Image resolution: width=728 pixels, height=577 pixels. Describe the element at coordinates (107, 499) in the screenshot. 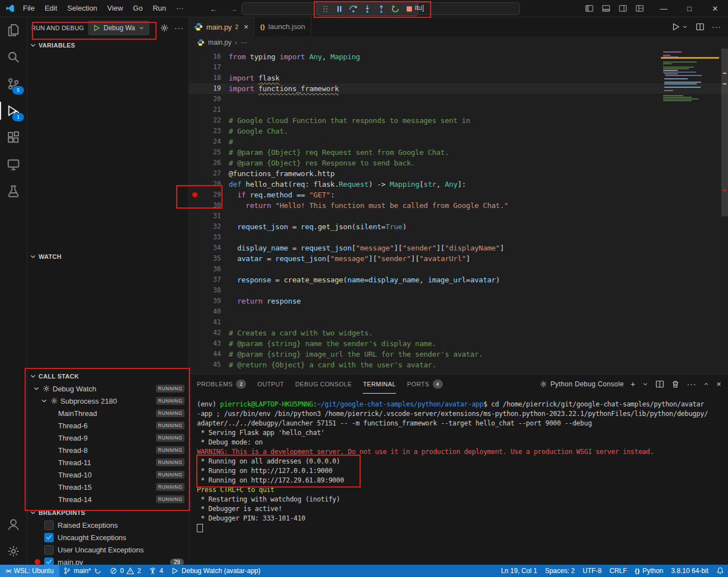

I see `callstack-row: Thread-14RUNNING` at that location.